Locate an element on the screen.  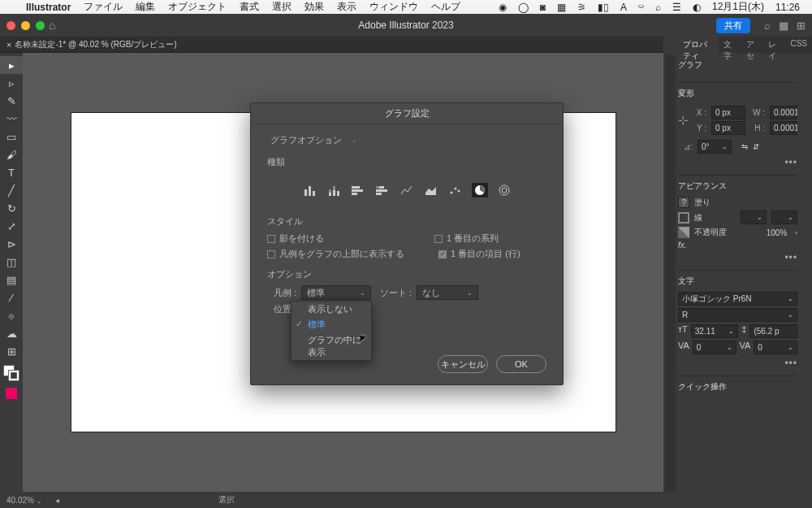
pen-tool: ✎ is located at coordinates (11, 101).